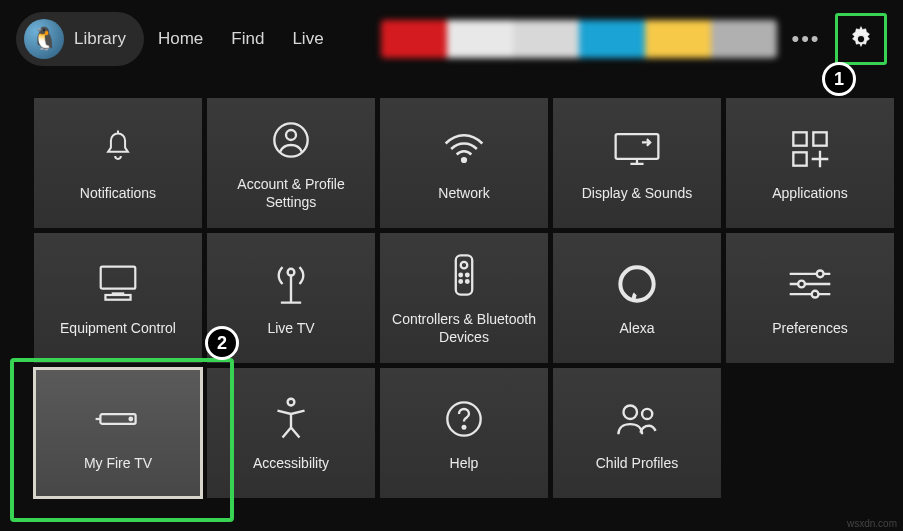 The image size is (903, 531). I want to click on apps-icon, so click(810, 149).